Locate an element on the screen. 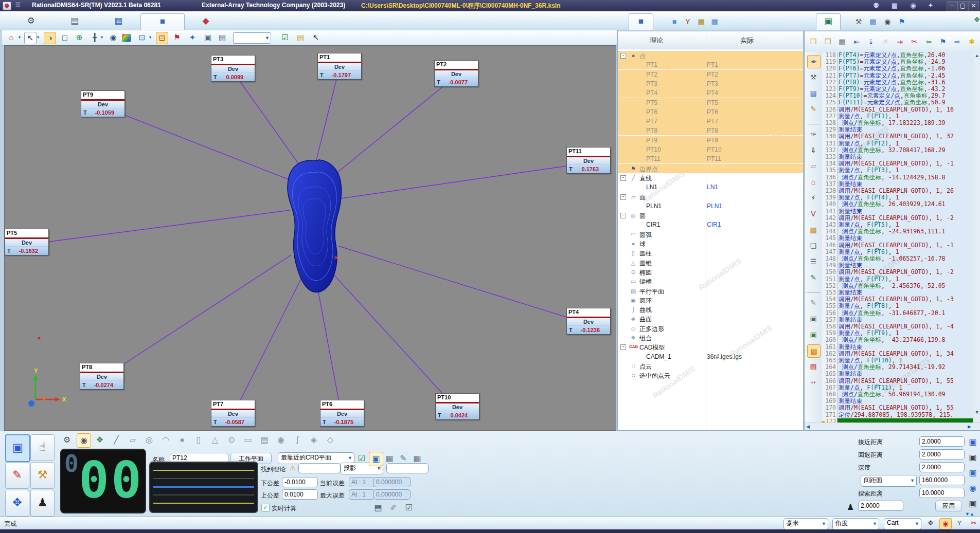  cone-feature-icon: △ is located at coordinates (215, 440).